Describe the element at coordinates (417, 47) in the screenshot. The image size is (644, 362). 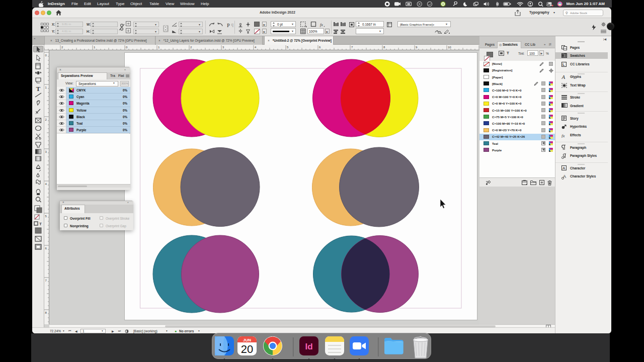
I see `svg-text: 9` at that location.